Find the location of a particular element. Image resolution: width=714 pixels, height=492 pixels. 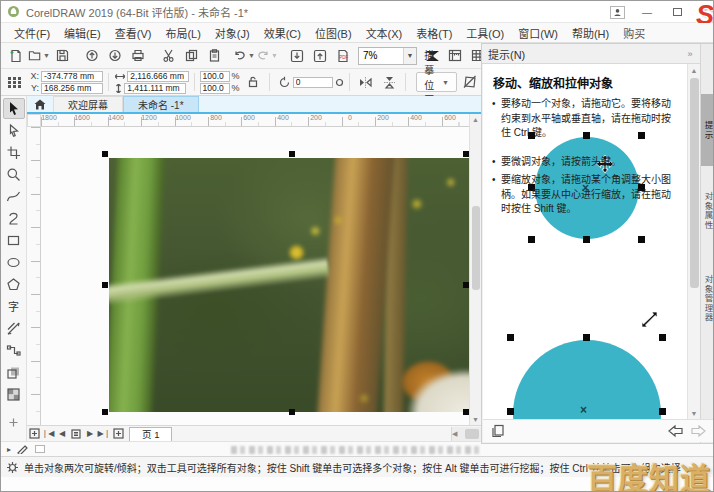

text-tool: 字 is located at coordinates (14, 306).